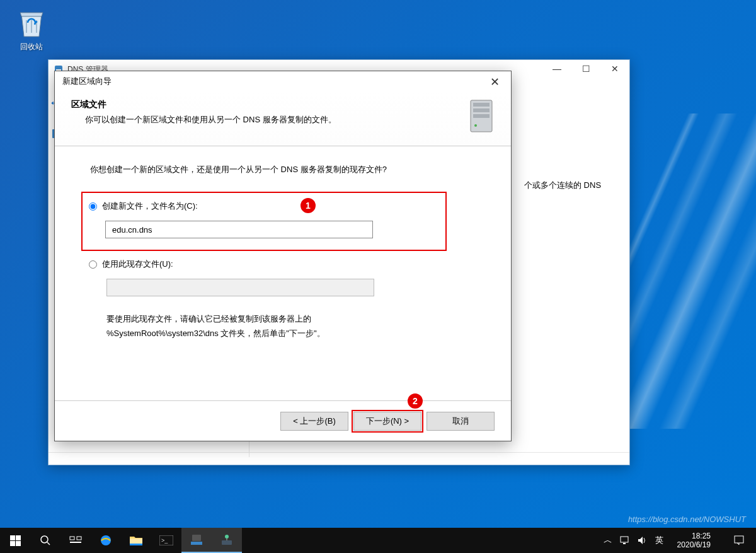 The image size is (756, 553). I want to click on search-icon, so click(45, 540).